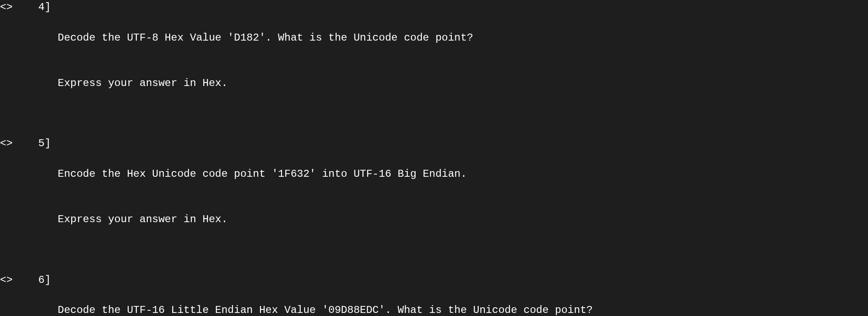  I want to click on question-number: 6, so click(35, 280).